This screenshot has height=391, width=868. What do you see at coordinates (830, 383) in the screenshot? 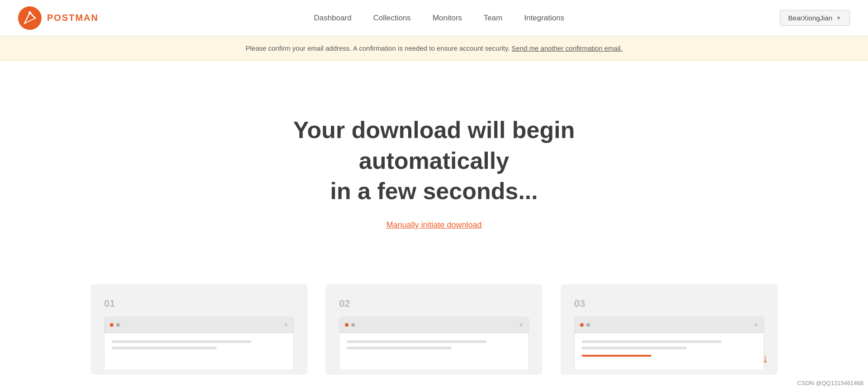
I see `watermark-text: CSDN @QQ1215461468` at bounding box center [830, 383].